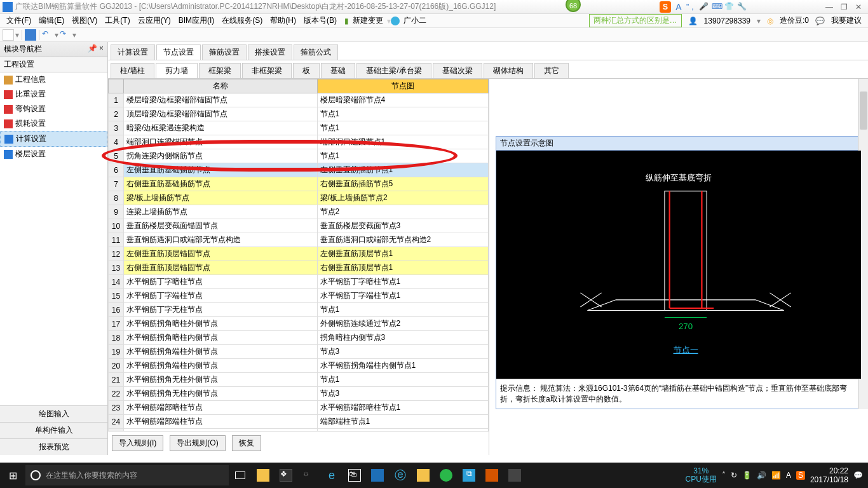 The width and height of the screenshot is (868, 488). What do you see at coordinates (704, 7) in the screenshot?
I see `ime-mic-icon: 🎤` at bounding box center [704, 7].